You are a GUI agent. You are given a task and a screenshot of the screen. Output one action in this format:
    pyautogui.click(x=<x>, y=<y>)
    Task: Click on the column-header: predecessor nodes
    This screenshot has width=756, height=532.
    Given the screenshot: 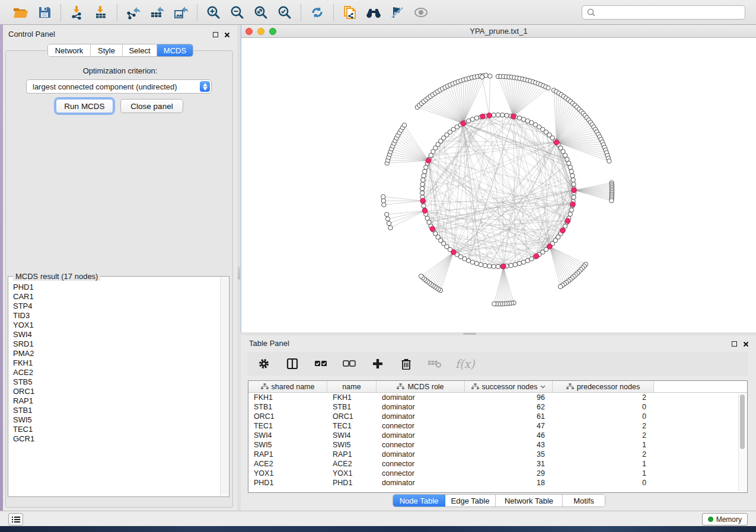 What is the action you would take?
    pyautogui.click(x=604, y=386)
    